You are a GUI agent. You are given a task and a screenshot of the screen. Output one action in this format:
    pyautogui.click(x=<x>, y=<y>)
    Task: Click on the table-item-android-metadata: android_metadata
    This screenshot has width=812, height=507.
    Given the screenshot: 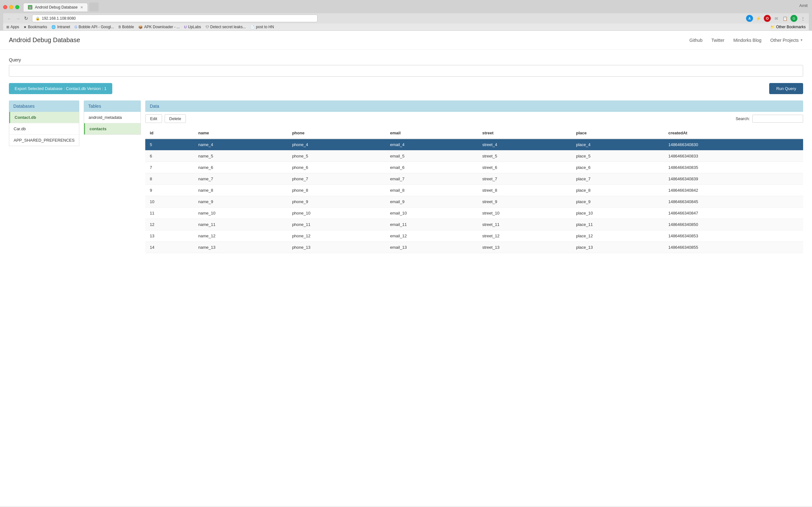 What is the action you would take?
    pyautogui.click(x=112, y=118)
    